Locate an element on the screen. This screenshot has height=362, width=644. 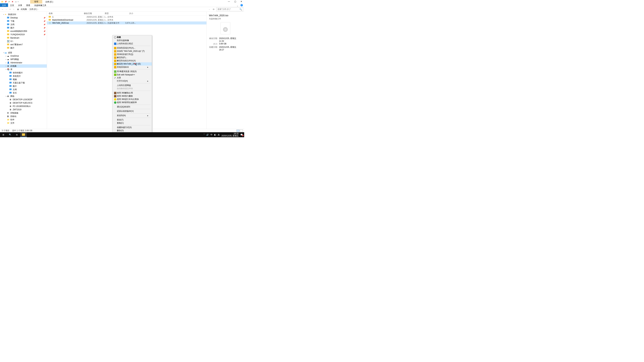
column-type: 类型 is located at coordinates (113, 13).